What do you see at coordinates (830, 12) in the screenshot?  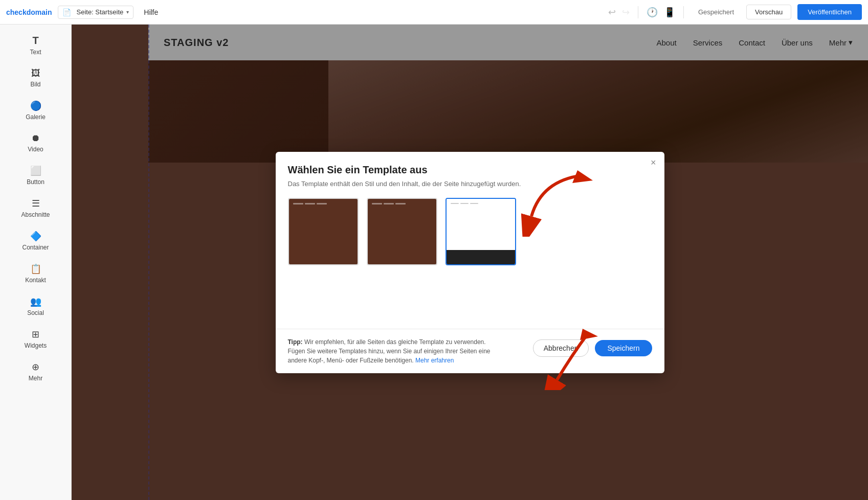 I see `publish-button: Veröffentlichen` at bounding box center [830, 12].